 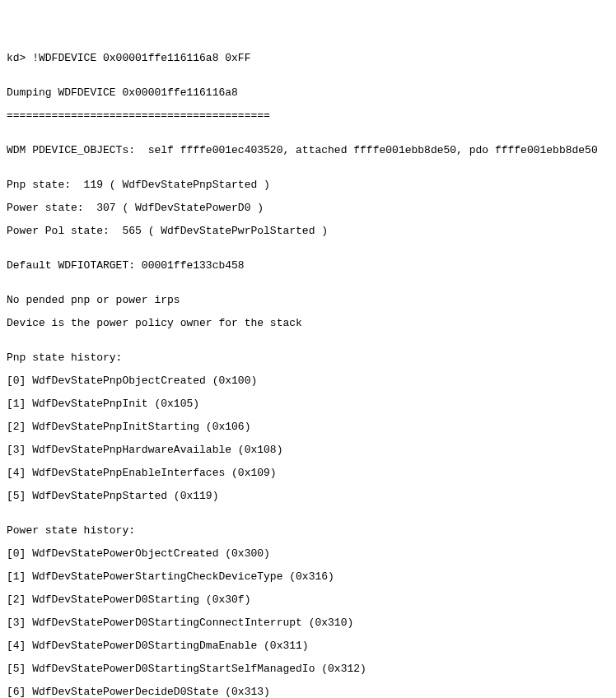 What do you see at coordinates (308, 669) in the screenshot?
I see `power-history-item: [5] WdfDevStatePowerD0StartingStartSelfM…` at bounding box center [308, 669].